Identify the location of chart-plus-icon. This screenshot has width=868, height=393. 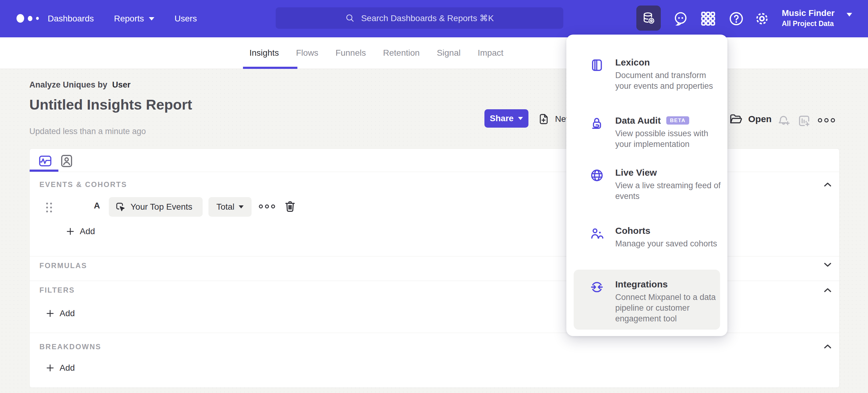
(804, 121).